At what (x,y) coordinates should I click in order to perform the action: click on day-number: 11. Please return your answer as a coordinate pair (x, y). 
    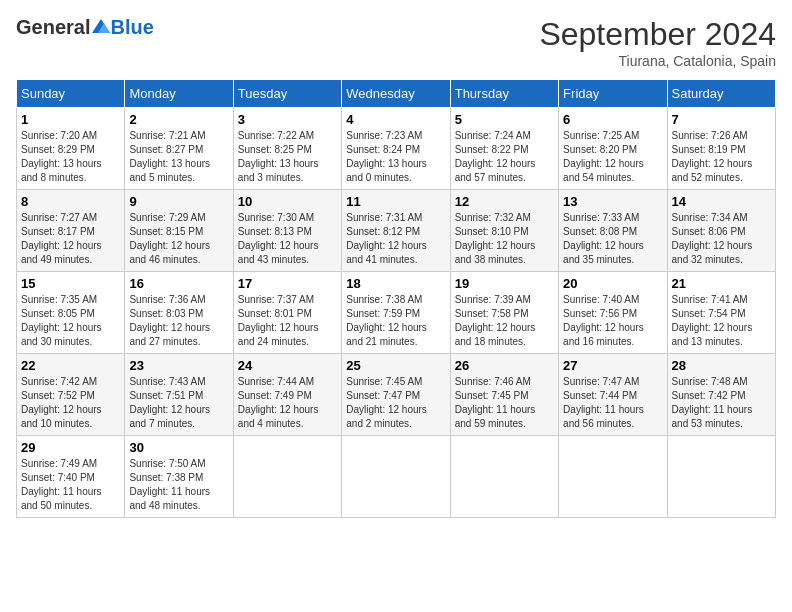
    Looking at the image, I should click on (396, 202).